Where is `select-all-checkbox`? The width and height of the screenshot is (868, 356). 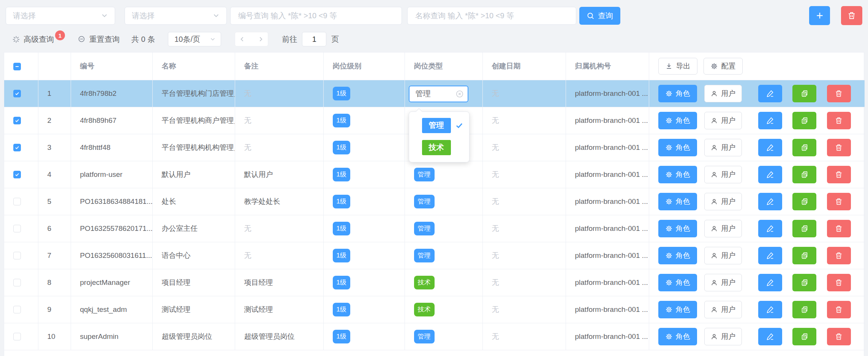 select-all-checkbox is located at coordinates (17, 67).